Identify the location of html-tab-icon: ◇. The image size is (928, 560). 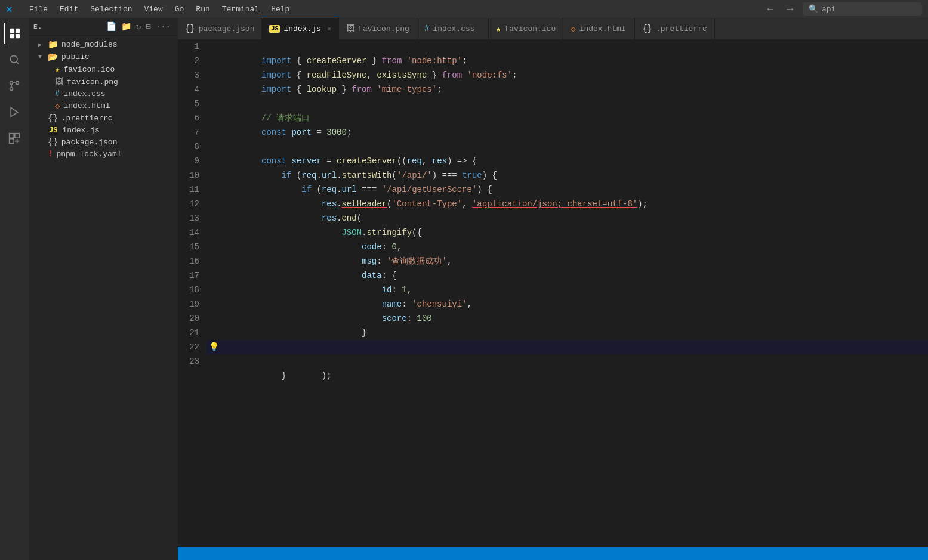
(573, 29).